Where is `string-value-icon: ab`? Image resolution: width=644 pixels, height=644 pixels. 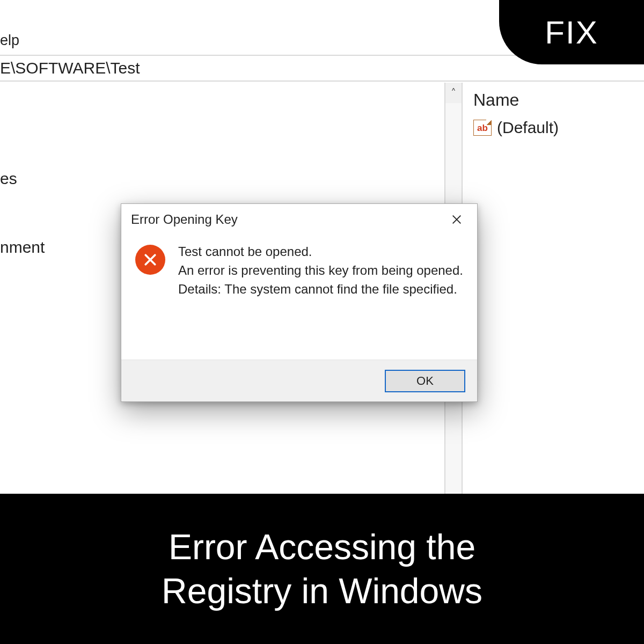
string-value-icon: ab is located at coordinates (482, 128).